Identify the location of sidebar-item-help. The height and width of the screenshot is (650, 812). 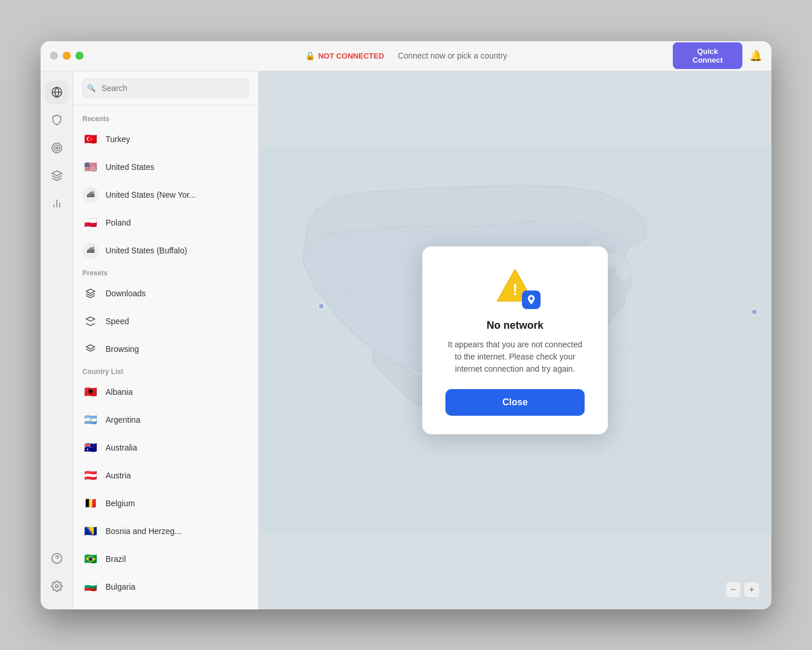
(57, 558).